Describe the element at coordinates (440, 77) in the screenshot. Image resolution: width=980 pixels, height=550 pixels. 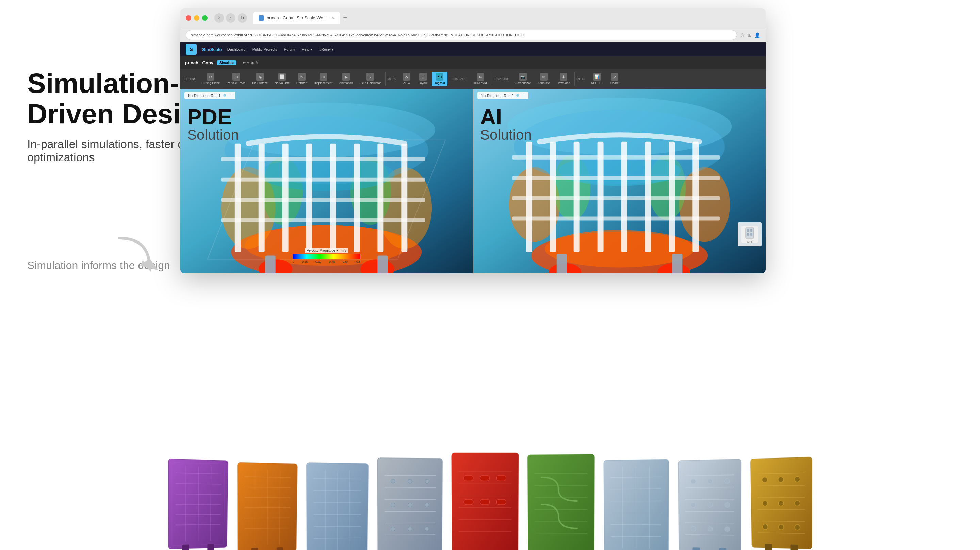
I see `tags-icon: 🏷` at that location.